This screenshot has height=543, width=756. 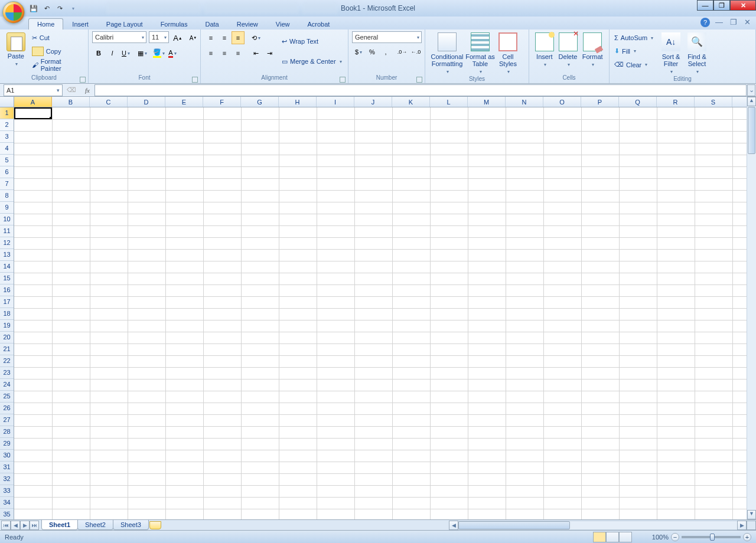 I want to click on insert-cells-button: Insert, so click(x=545, y=50).